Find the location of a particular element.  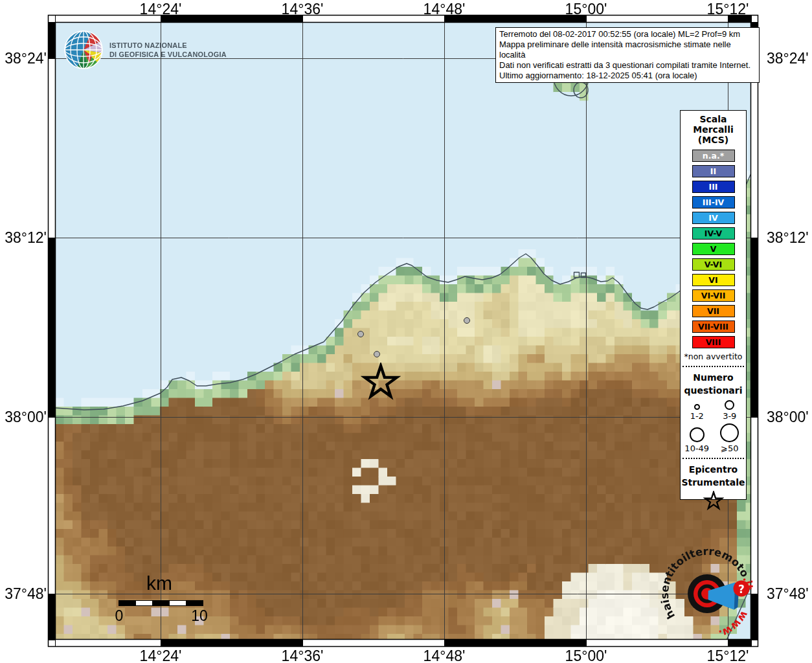

axis-label-left: 38°12' is located at coordinates (23, 238).